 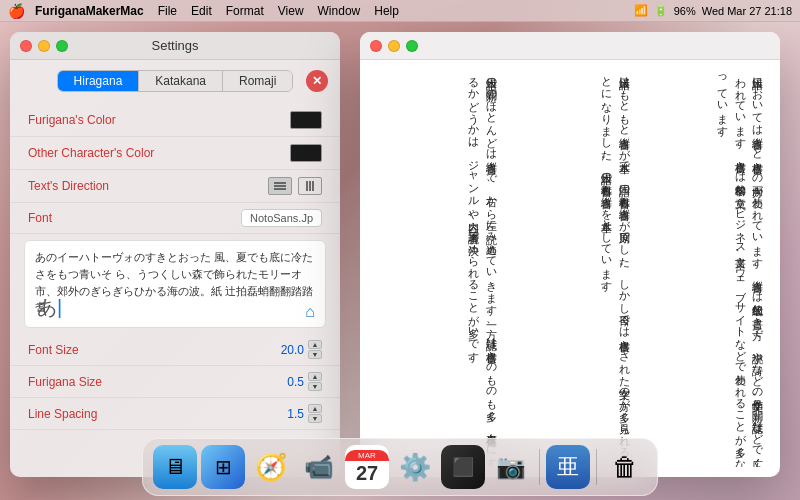 What do you see at coordinates (400, 467) in the screenshot?
I see `dock: 🖥 ⊞ 🧭 📹 MAR 27 ⚙️ ⬛ 📷 亜 🗑` at bounding box center [400, 467].